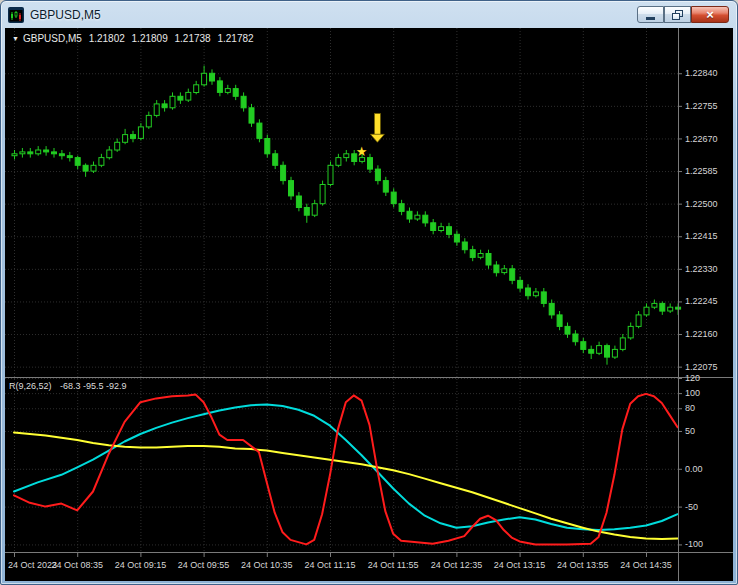  Describe the element at coordinates (692, 378) in the screenshot. I see `svg-text: 120` at that location.